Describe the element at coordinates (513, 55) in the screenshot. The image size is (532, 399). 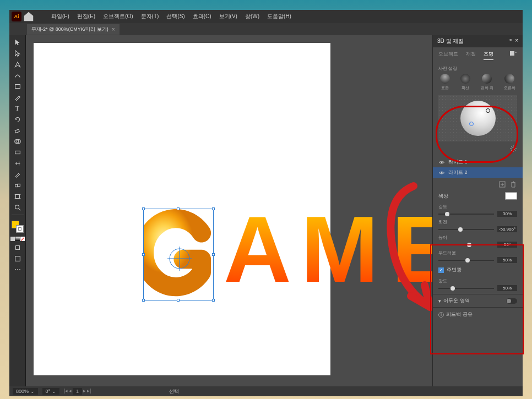
I see `panel-render-icon` at that location.